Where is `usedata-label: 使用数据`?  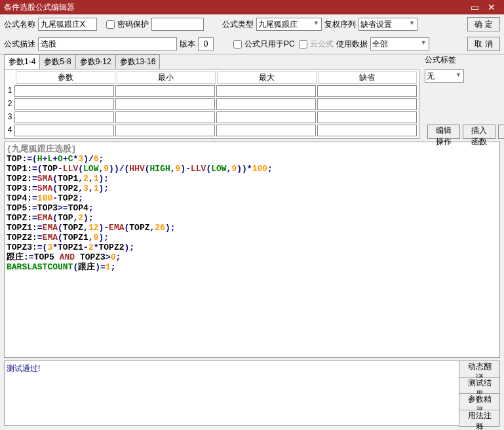 usedata-label: 使用数据 is located at coordinates (352, 45).